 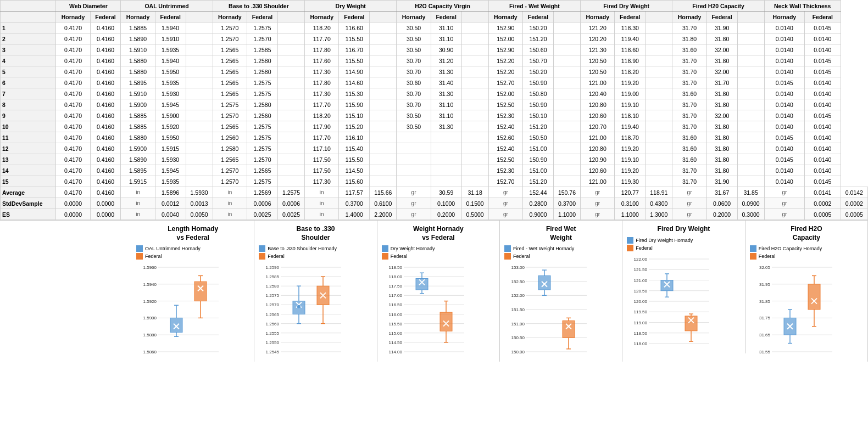 I want to click on corner-cell, so click(x=29, y=6).